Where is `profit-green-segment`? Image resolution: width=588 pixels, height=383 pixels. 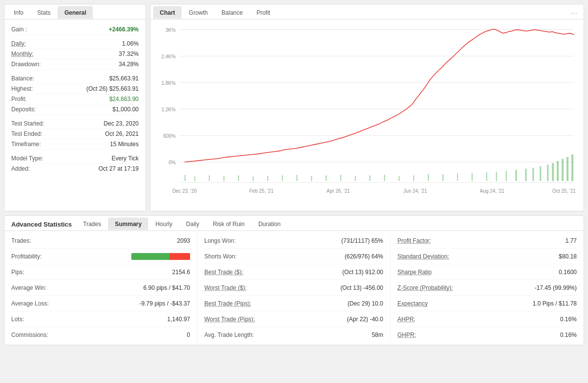
profit-green-segment is located at coordinates (150, 256).